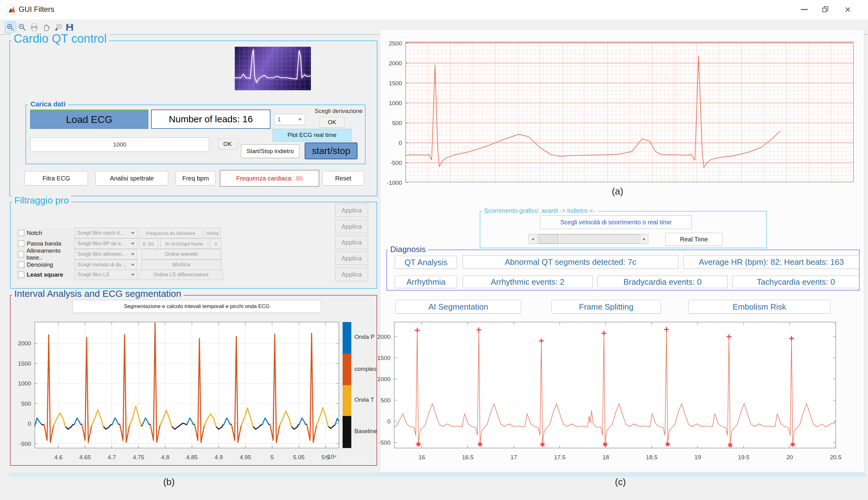 This screenshot has width=868, height=500. What do you see at coordinates (46, 27) in the screenshot?
I see `pan-hand-icon` at bounding box center [46, 27].